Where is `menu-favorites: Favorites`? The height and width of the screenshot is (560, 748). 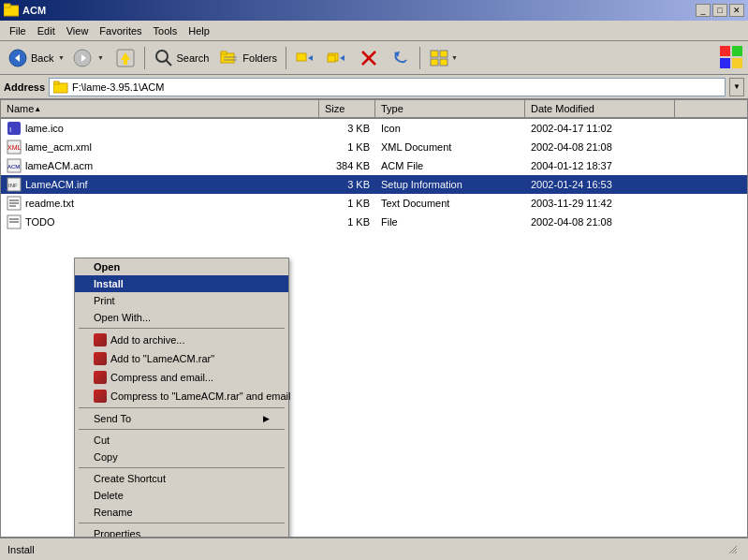 menu-favorites: Favorites is located at coordinates (120, 31).